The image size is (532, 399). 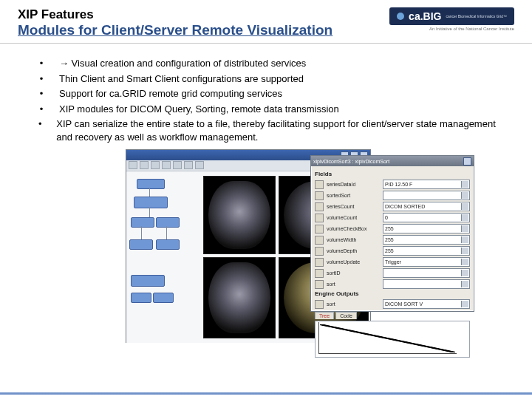 What do you see at coordinates (324, 316) in the screenshot?
I see `tab-tree: Tree` at bounding box center [324, 316].